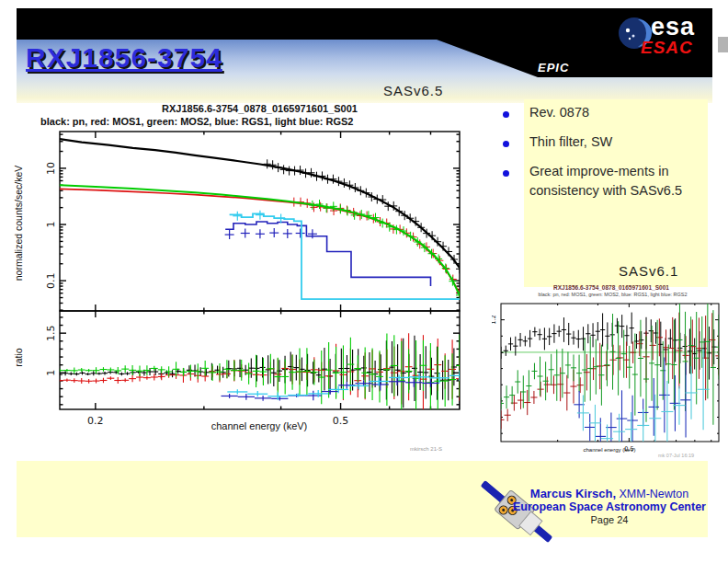  I want to click on sas-v61-label: SASv6.1, so click(649, 270).